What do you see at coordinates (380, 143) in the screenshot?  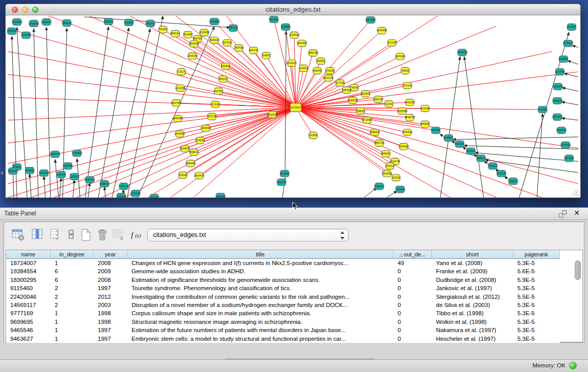 I see `graph-node: 18807249` at bounding box center [380, 143].